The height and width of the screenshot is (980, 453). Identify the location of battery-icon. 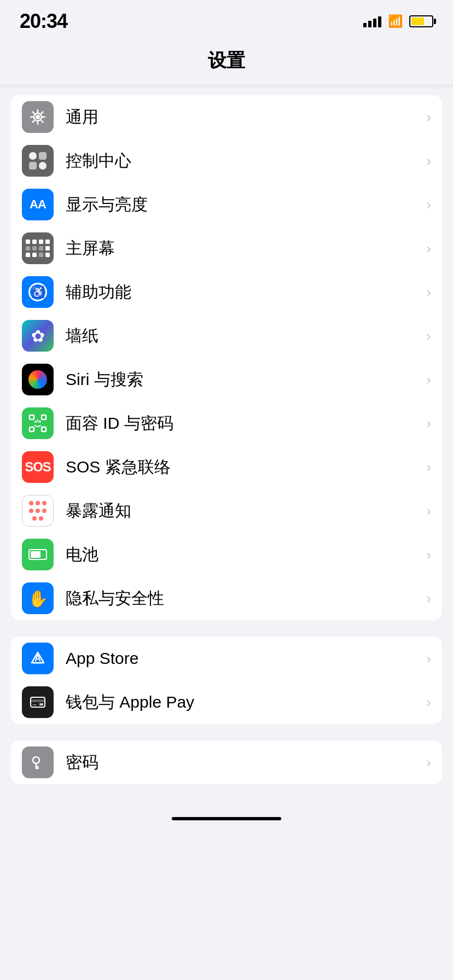
(38, 555).